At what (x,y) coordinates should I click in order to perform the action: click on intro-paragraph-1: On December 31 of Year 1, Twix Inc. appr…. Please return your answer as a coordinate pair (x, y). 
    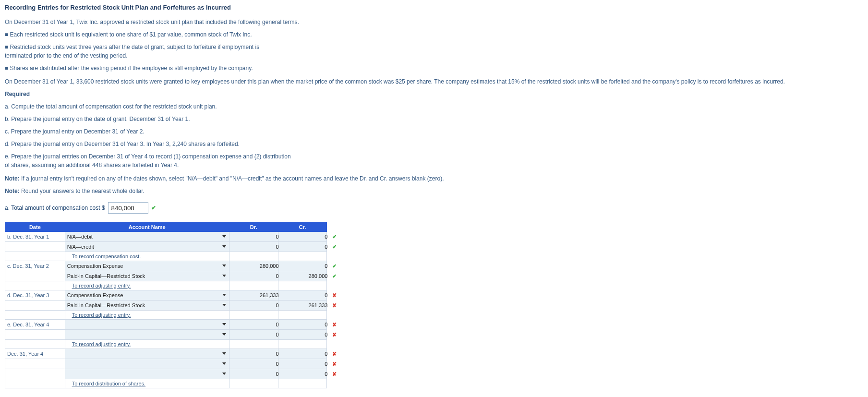
    Looking at the image, I should click on (434, 22).